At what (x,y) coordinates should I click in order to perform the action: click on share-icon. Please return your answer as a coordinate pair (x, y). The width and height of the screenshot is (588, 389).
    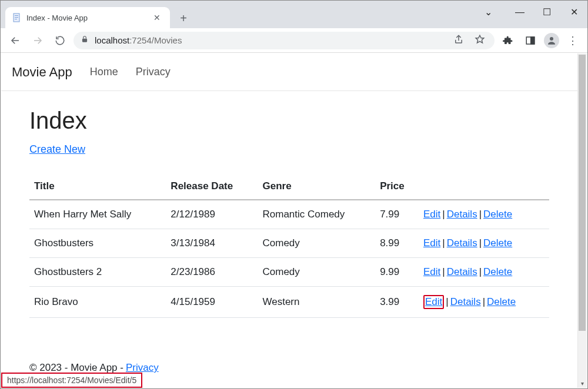
    Looking at the image, I should click on (459, 41).